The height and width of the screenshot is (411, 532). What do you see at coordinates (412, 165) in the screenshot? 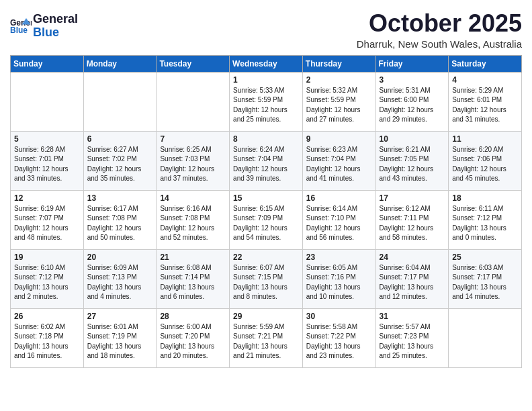
I see `day-info: Sunrise: 6:21 AM Sunset: 7:05 PM Dayligh…` at bounding box center [412, 165].